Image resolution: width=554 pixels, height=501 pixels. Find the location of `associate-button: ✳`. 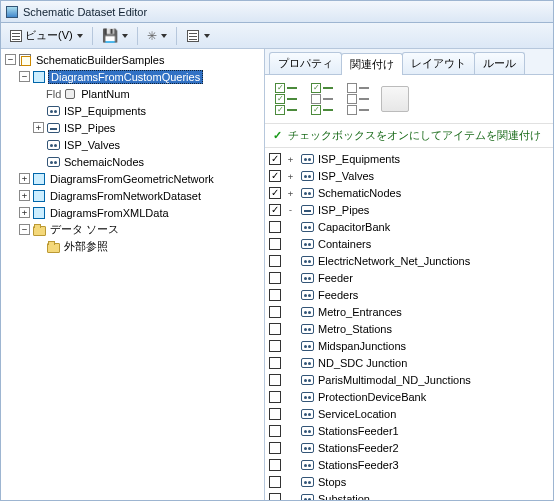

associate-button: ✳ is located at coordinates (157, 36).